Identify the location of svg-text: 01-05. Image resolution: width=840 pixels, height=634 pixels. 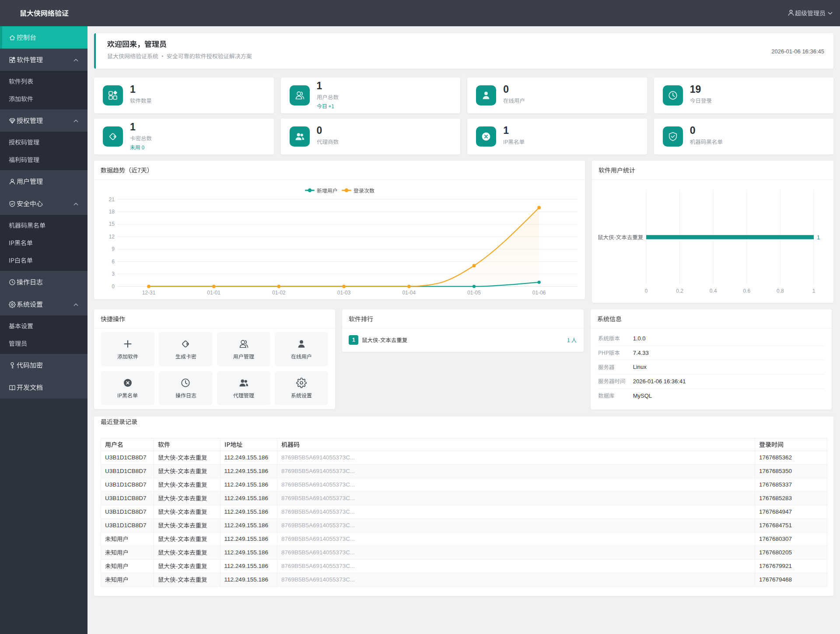
(474, 293).